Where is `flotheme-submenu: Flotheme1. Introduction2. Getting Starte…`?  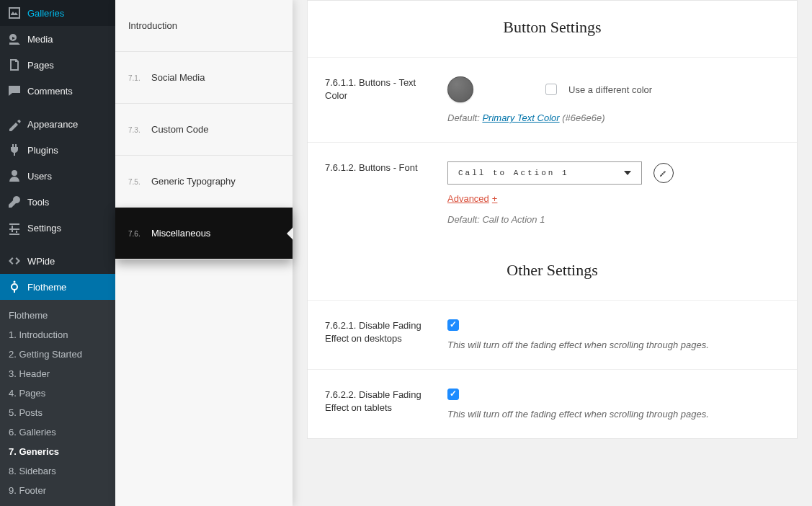 flotheme-submenu: Flotheme1. Introduction2. Getting Starte… is located at coordinates (58, 403).